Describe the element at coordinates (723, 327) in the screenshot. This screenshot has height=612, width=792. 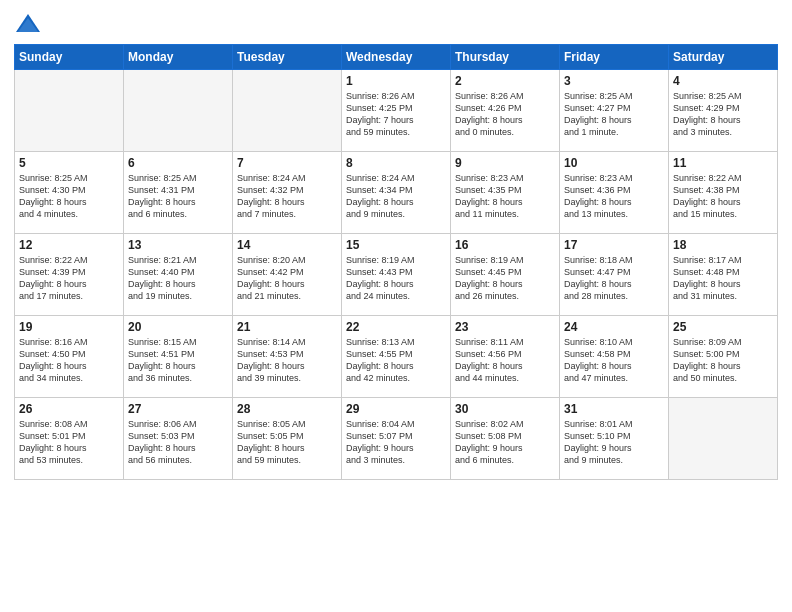
I see `day-number: 25` at that location.